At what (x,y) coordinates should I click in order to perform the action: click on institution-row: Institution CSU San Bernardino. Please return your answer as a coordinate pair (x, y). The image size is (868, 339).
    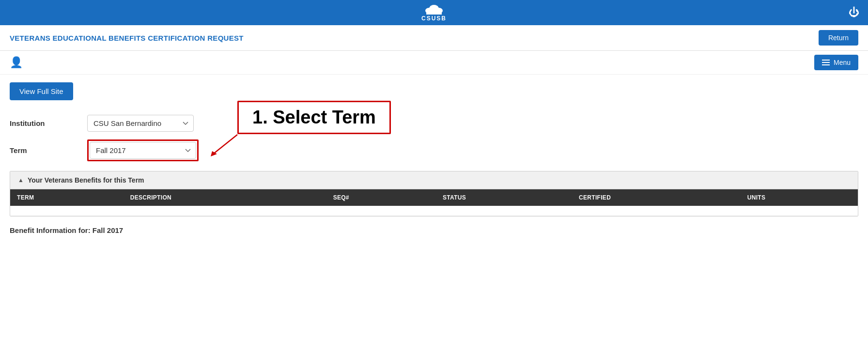
    Looking at the image, I should click on (434, 123).